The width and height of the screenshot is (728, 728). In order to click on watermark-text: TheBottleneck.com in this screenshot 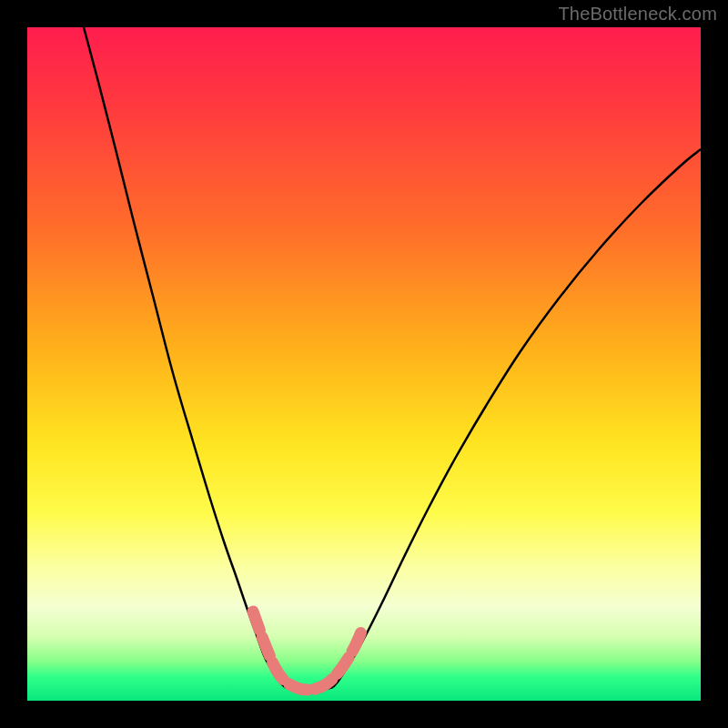, I will do `click(637, 15)`.